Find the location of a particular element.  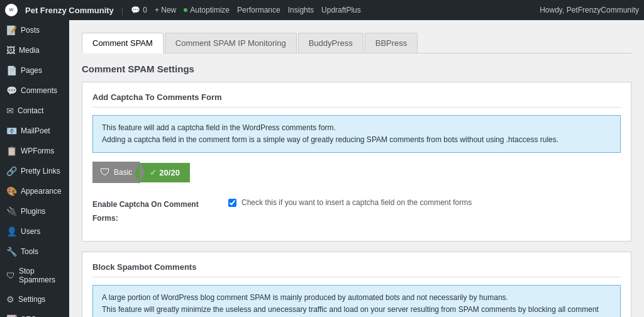

section1-badge: 🛡 Basic ✓20/20 is located at coordinates (141, 172).